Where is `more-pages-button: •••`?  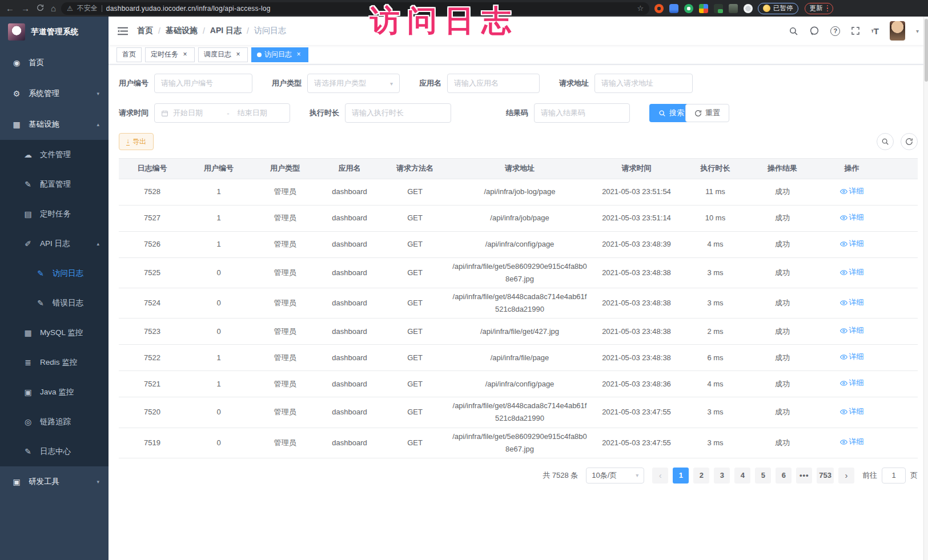
more-pages-button: ••• is located at coordinates (804, 476).